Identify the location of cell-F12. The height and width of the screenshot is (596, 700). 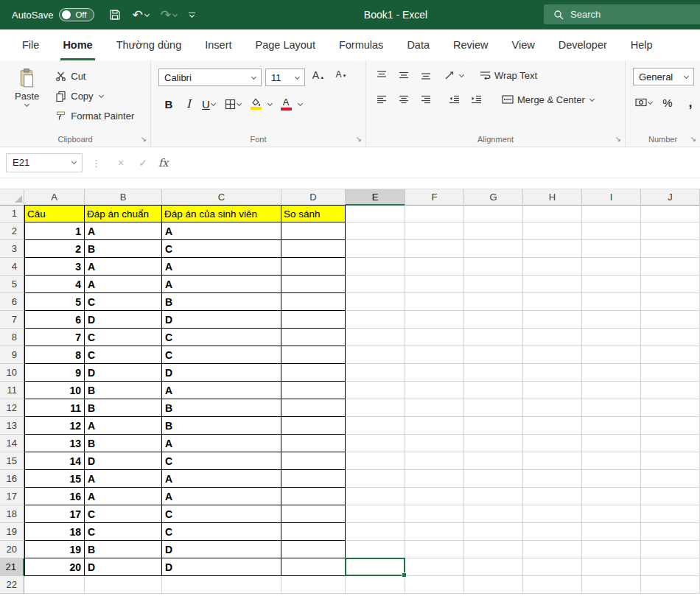
(435, 408).